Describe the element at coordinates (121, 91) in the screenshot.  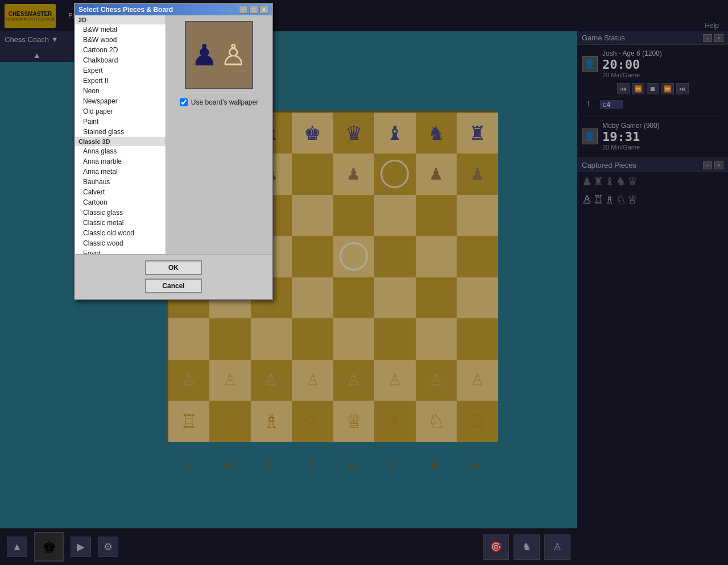
I see `item-neon: Neon` at that location.